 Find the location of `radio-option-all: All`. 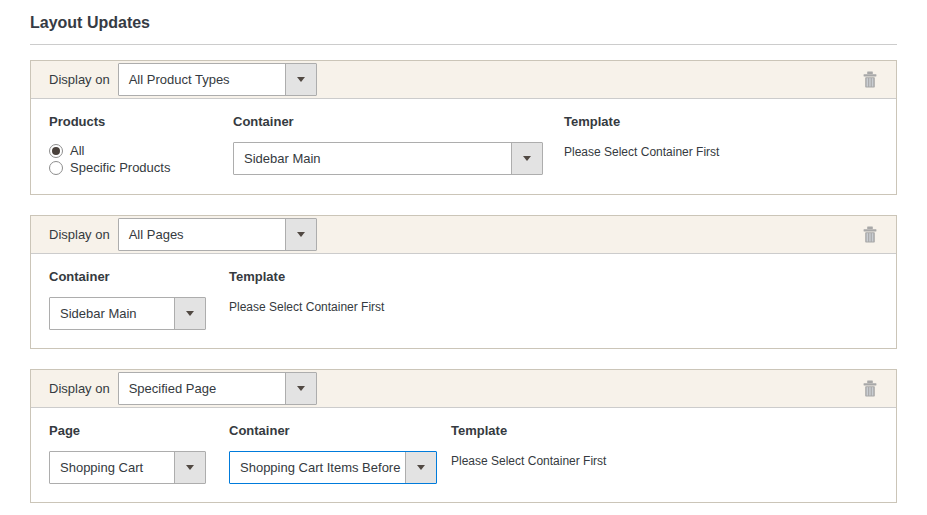

radio-option-all: All is located at coordinates (141, 150).